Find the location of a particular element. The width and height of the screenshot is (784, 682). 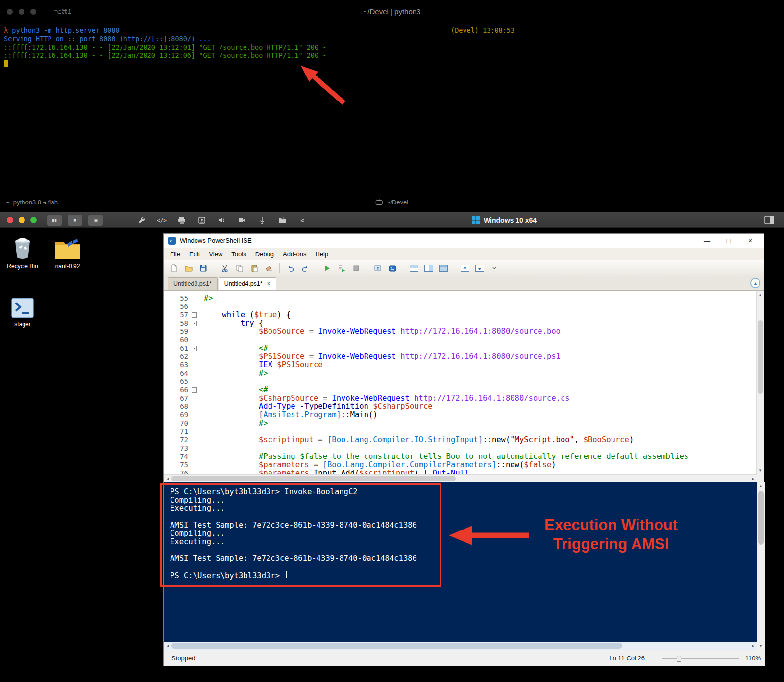

zoom-slider is located at coordinates (701, 659).